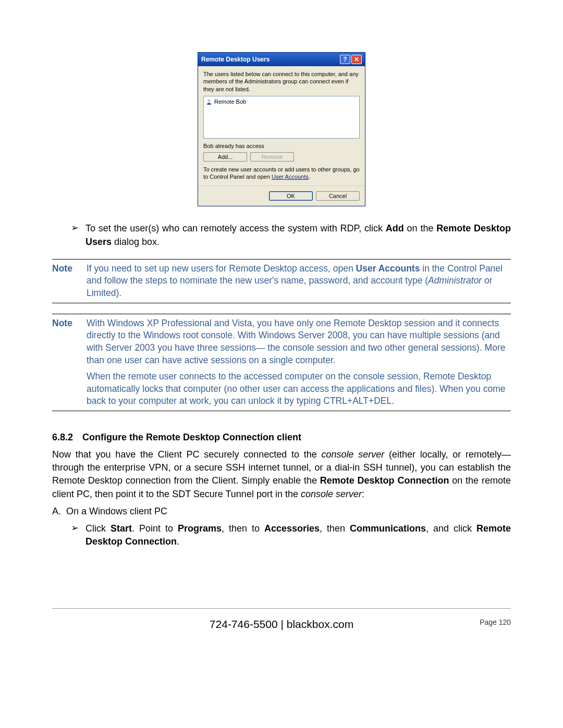 This screenshot has height=728, width=563. I want to click on list-item-label: Remote Bob, so click(230, 102).